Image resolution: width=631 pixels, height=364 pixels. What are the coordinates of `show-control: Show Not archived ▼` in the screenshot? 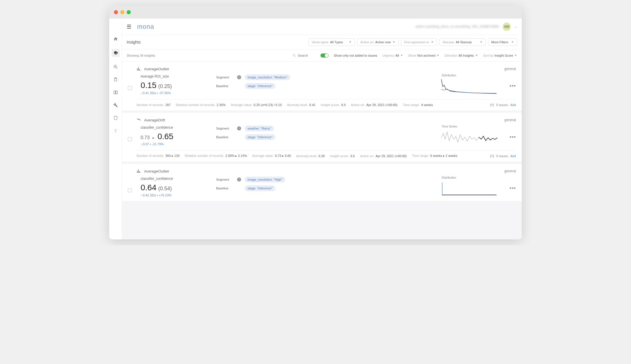 It's located at (424, 55).